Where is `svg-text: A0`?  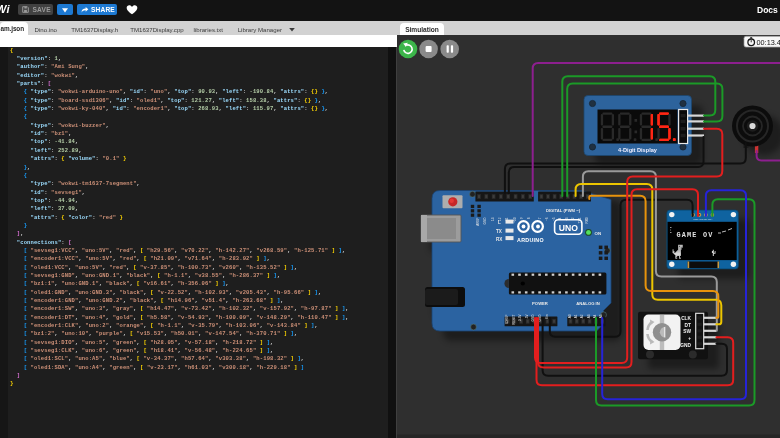 svg-text: A0 is located at coordinates (570, 316).